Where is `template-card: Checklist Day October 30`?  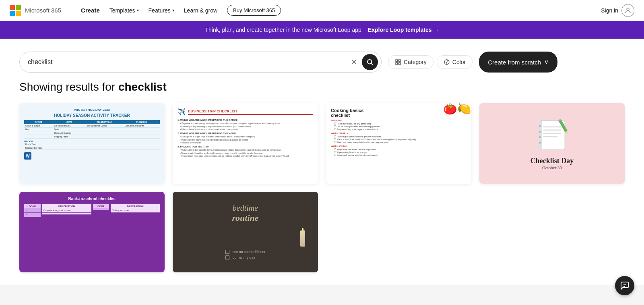
template-card: Checklist Day October 30 is located at coordinates (552, 143).